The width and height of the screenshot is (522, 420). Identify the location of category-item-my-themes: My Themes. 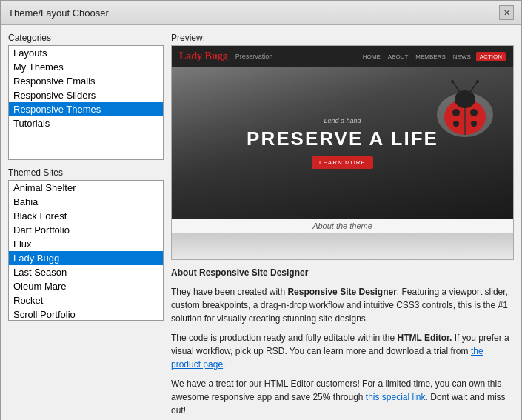
(86, 67).